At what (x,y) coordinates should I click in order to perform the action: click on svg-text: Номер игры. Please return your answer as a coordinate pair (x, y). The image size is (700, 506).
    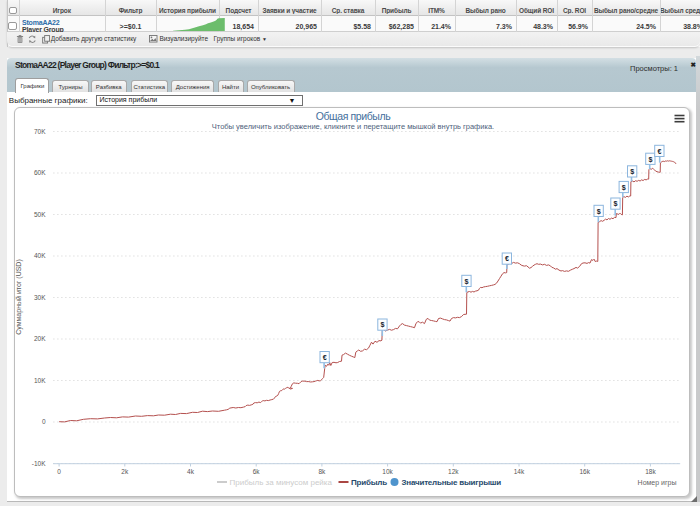
    Looking at the image, I should click on (656, 483).